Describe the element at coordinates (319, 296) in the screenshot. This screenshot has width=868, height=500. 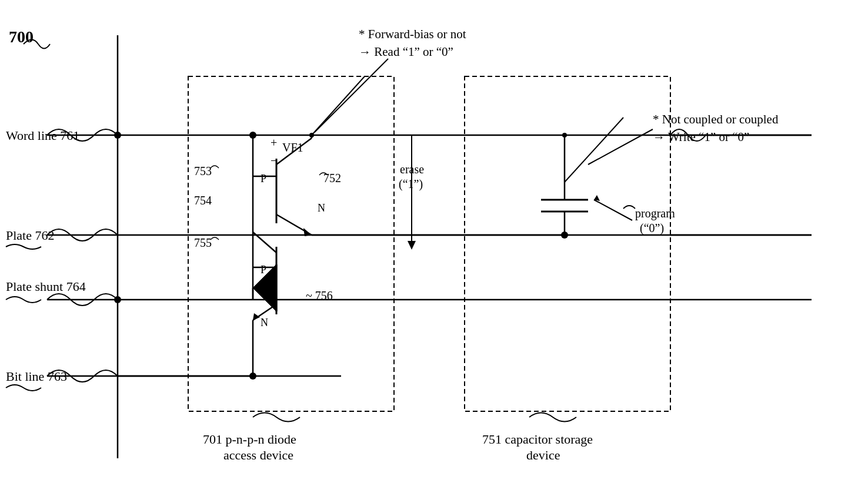
I see `svg-text: ~ 756` at that location.